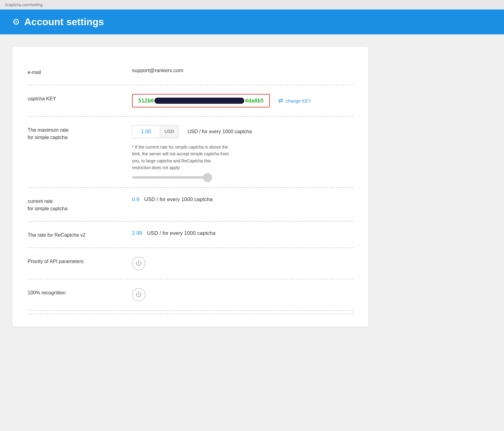 This screenshot has height=431, width=504. Describe the element at coordinates (242, 200) in the screenshot. I see `current-rate-value-container: 0.9 USD / for every 1000 captcha` at that location.